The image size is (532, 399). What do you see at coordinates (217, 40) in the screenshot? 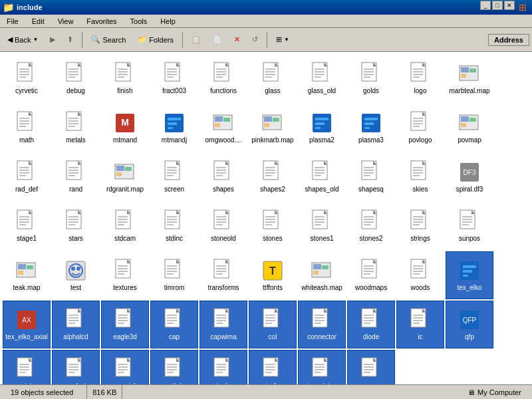
I see `copy-button: 📄` at bounding box center [217, 40].